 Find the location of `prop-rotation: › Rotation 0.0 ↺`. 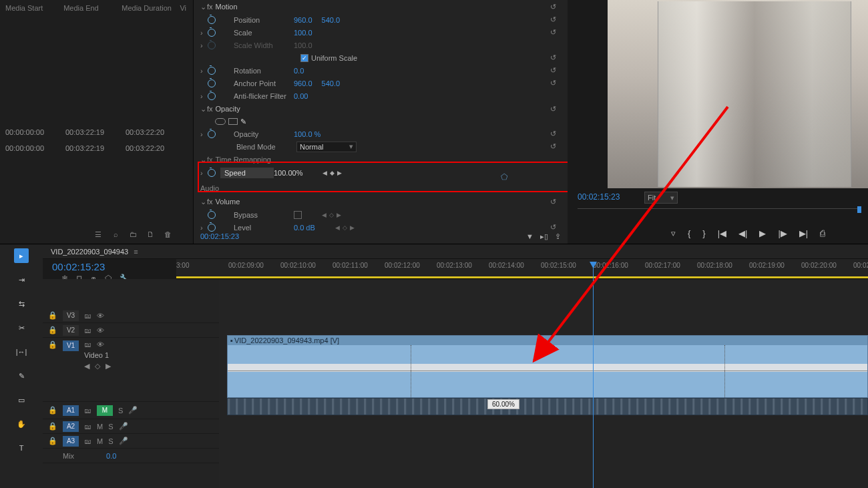

prop-rotation: › Rotation 0.0 ↺ is located at coordinates (381, 71).